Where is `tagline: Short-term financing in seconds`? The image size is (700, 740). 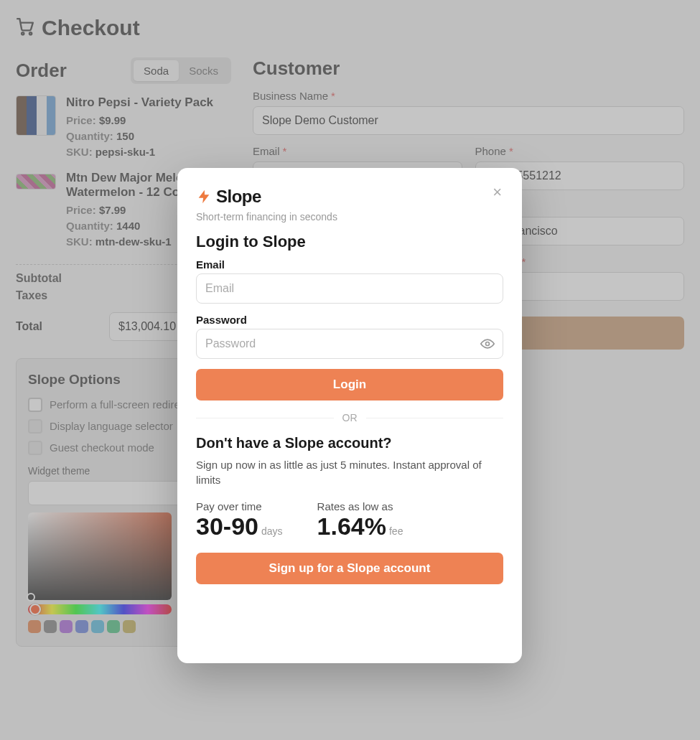 tagline: Short-term financing in seconds is located at coordinates (350, 217).